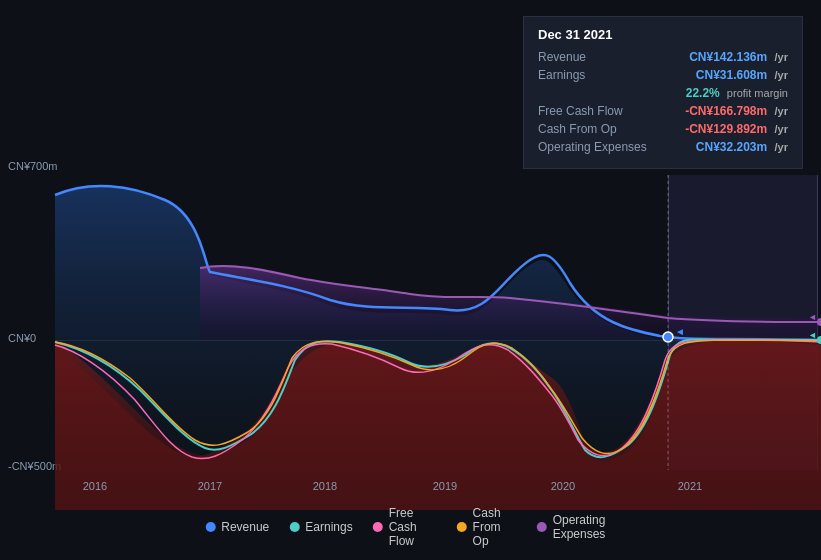  What do you see at coordinates (736, 111) in the screenshot?
I see `fcf-value: -CN¥166.798m /yr` at bounding box center [736, 111].